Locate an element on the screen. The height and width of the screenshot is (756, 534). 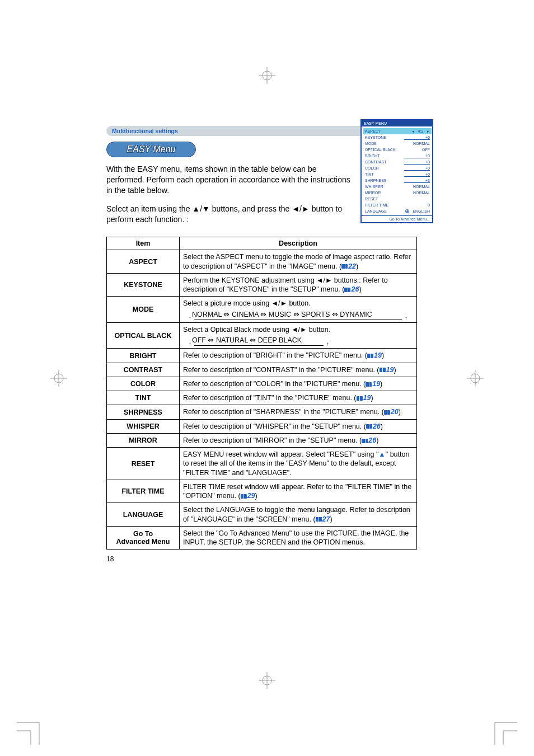
page-number: 18 is located at coordinates (270, 559).